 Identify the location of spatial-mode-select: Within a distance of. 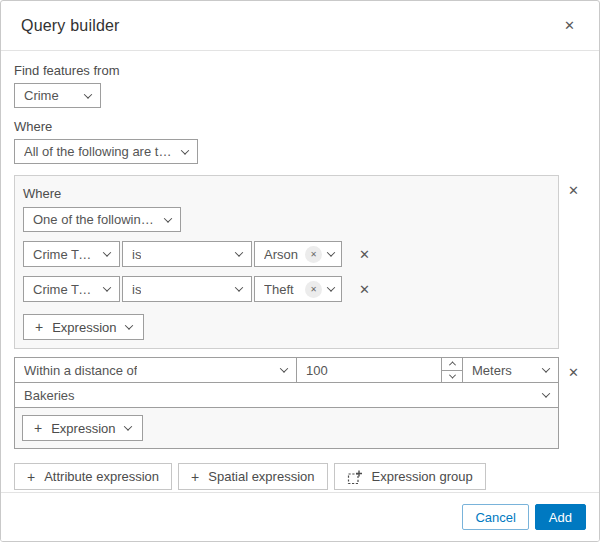
(156, 370).